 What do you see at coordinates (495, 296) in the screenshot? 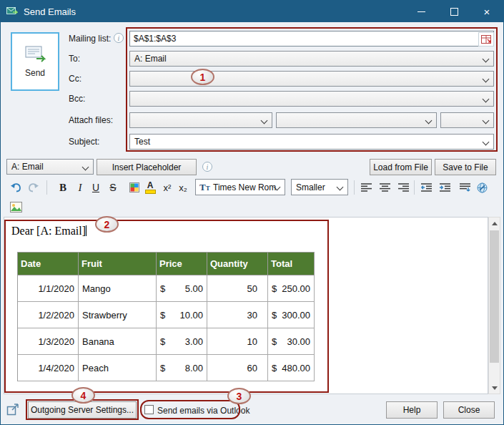
I see `scrollbar-thumb` at bounding box center [495, 296].